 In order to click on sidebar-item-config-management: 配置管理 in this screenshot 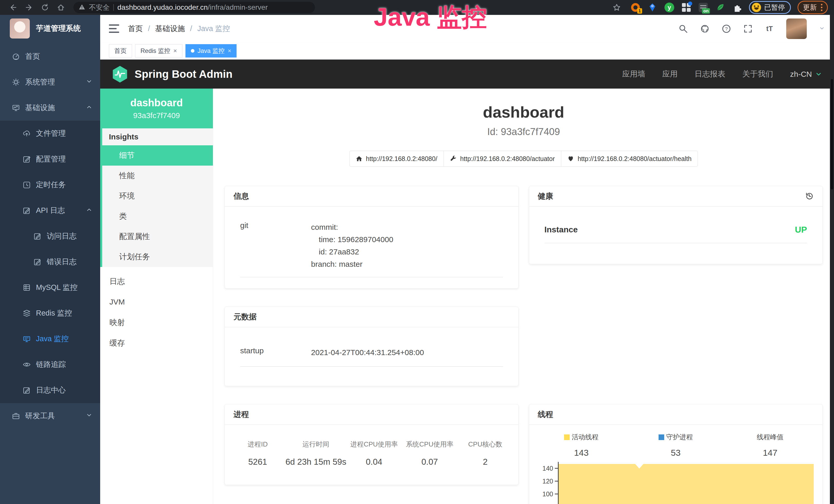, I will do `click(50, 159)`.